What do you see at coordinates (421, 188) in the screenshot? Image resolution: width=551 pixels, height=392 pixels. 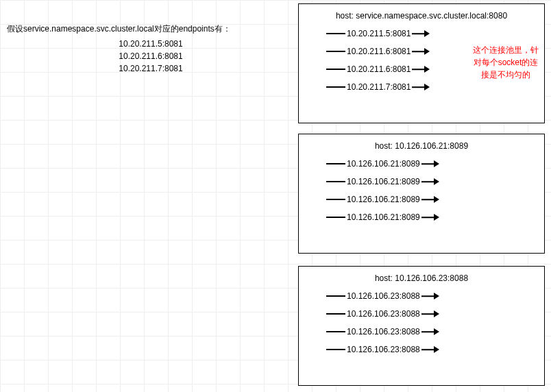 I see `connection-rows: 10.126.106.21:8089 10.126.106.21:8089 10…` at bounding box center [421, 188].